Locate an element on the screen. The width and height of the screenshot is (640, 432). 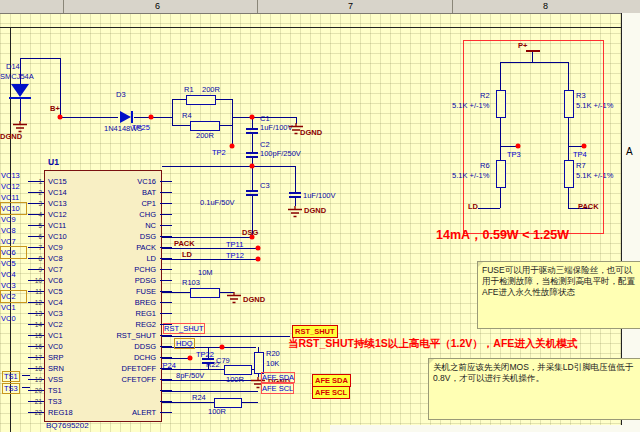
net-label: VC11 is located at coordinates (14, 198).